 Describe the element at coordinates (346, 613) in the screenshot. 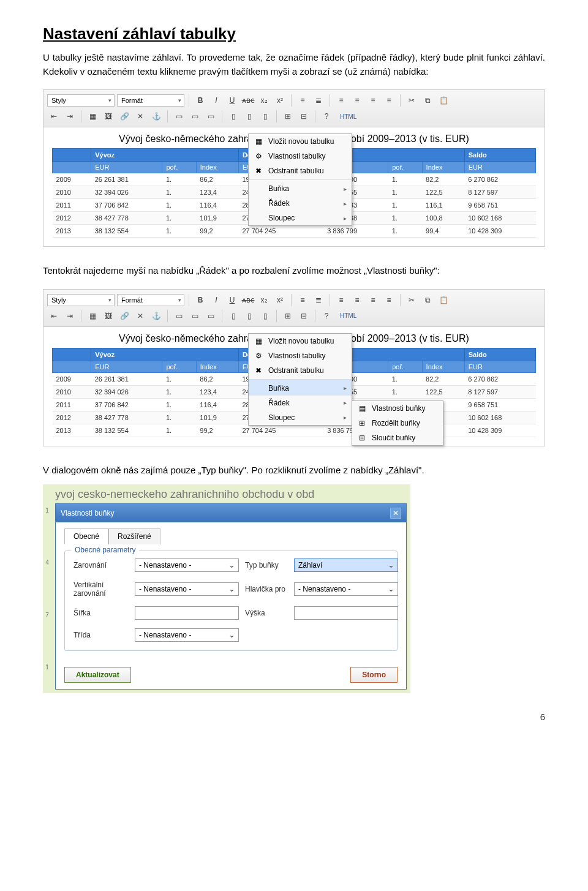

I see `height-input` at that location.